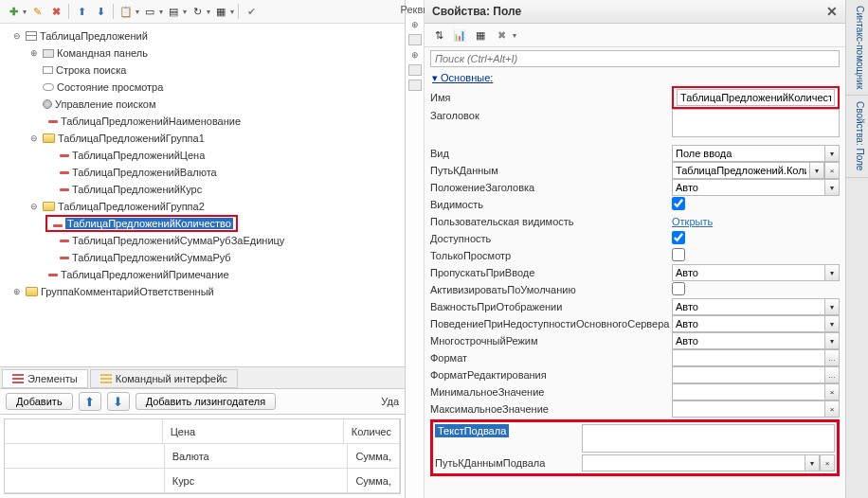  Describe the element at coordinates (81, 11) in the screenshot. I see `up-icon: ⬆` at that location.